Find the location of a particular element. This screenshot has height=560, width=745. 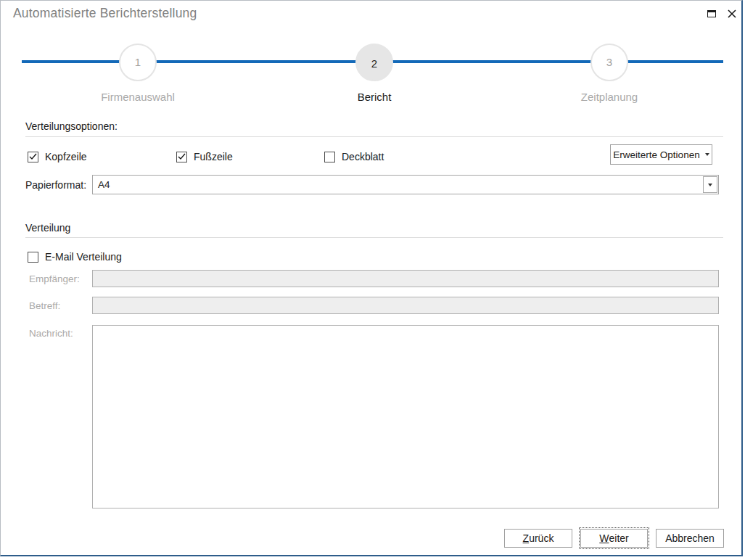

advanced-options-button: Erweiterte Optionen is located at coordinates (662, 155).